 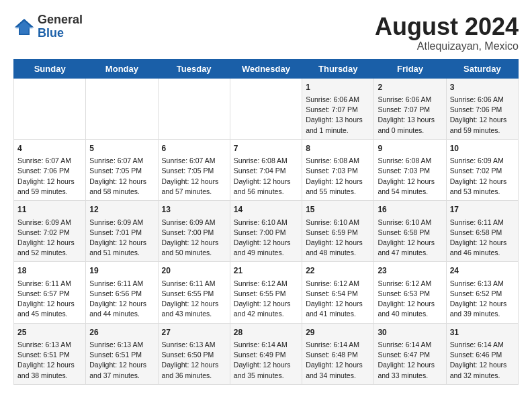 What do you see at coordinates (404, 355) in the screenshot?
I see `cell-info: Sunset: 6:47 PM` at bounding box center [404, 355].